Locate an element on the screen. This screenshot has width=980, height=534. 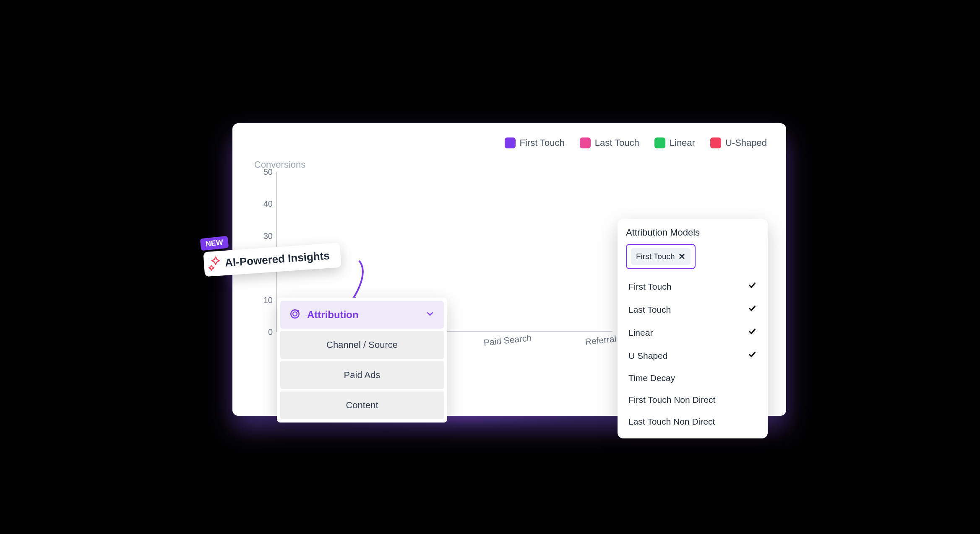
legend-label: Linear is located at coordinates (682, 143).